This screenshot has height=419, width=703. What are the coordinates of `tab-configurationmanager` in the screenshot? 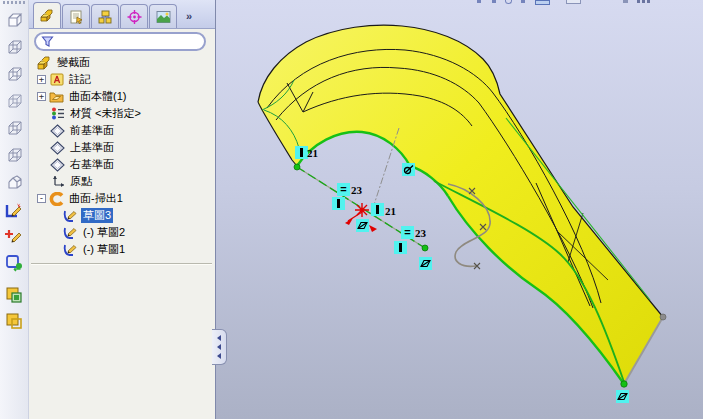 It's located at (105, 16).